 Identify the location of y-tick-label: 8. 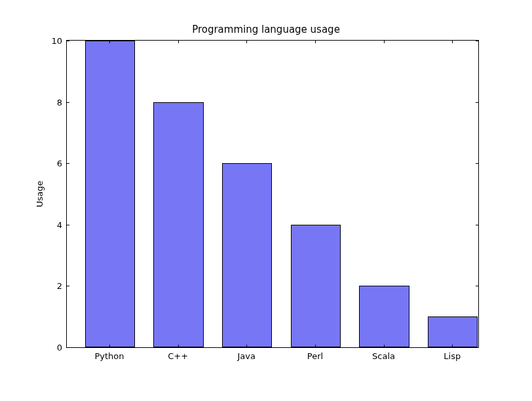
(31, 102).